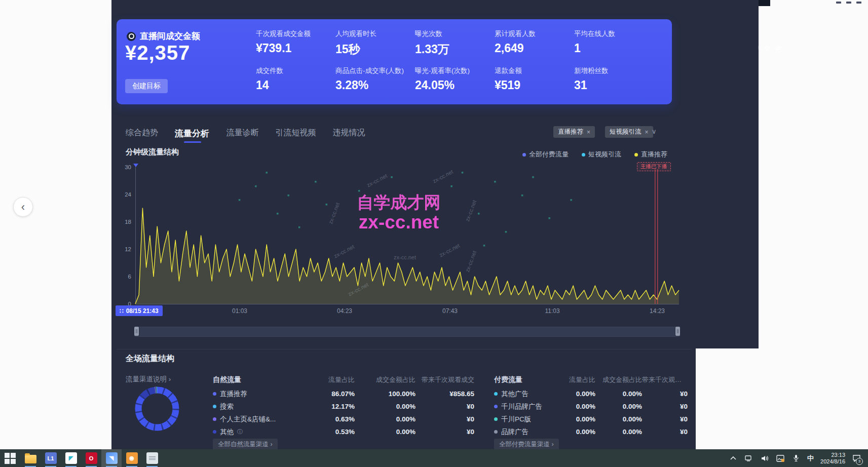 This screenshot has width=868, height=467. What do you see at coordinates (678, 331) in the screenshot?
I see `slider-handle-right` at bounding box center [678, 331].